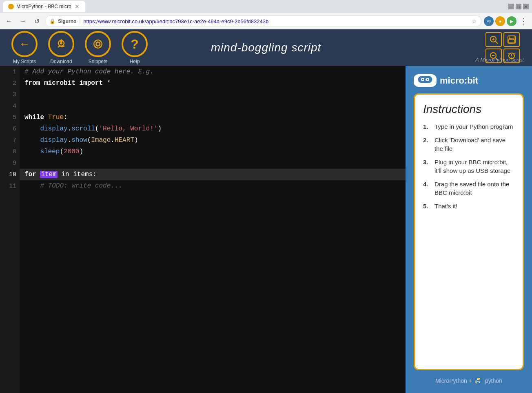 The height and width of the screenshot is (393, 532). I want to click on instruction-step-1: Type in your Python program, so click(469, 126).